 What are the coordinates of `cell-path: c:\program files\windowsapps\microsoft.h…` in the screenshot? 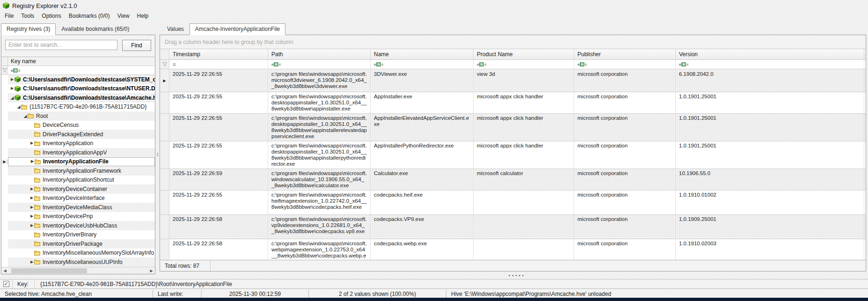 It's located at (319, 202).